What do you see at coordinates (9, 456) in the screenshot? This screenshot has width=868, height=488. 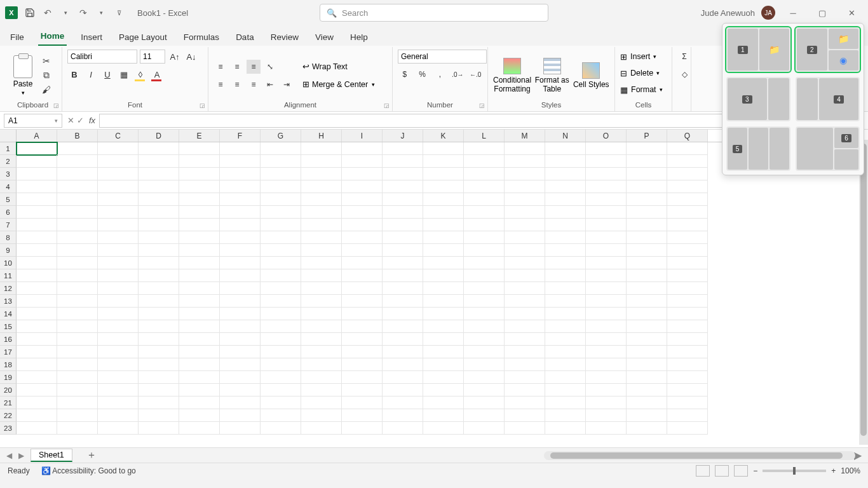 I see `sheet-prev-icon: ◀` at bounding box center [9, 456].